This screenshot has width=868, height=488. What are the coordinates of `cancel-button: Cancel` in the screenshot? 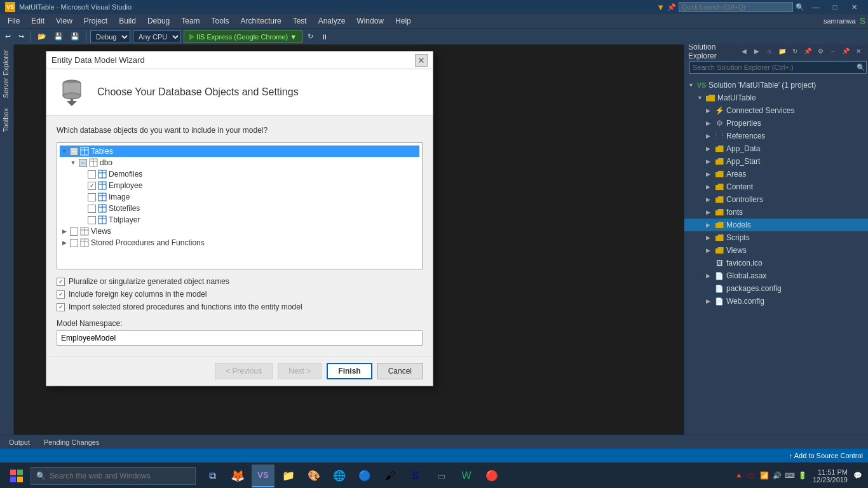 It's located at (400, 371).